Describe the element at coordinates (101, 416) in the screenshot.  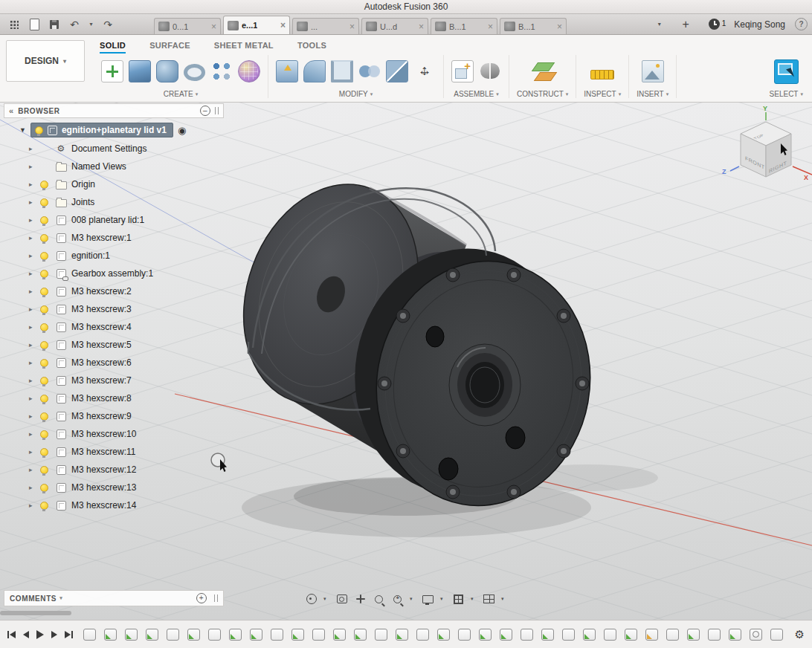
I see `browser-item-label: M3 hexscrew:9` at that location.